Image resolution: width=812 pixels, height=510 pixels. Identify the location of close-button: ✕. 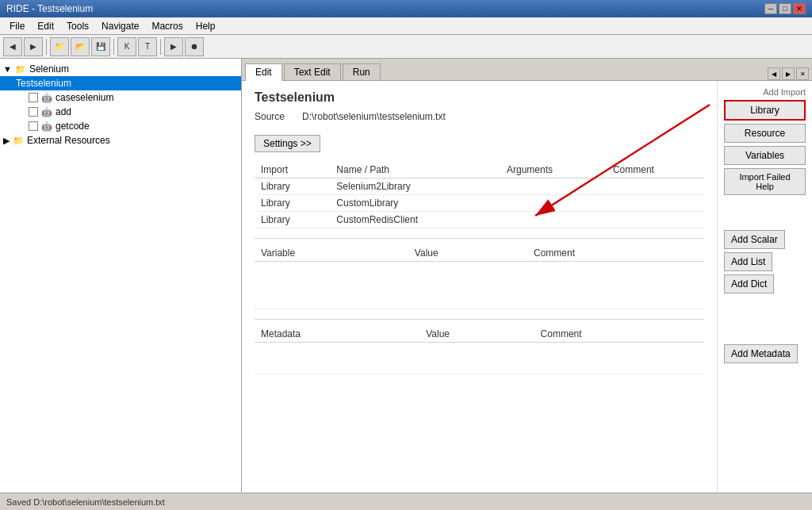
(799, 9).